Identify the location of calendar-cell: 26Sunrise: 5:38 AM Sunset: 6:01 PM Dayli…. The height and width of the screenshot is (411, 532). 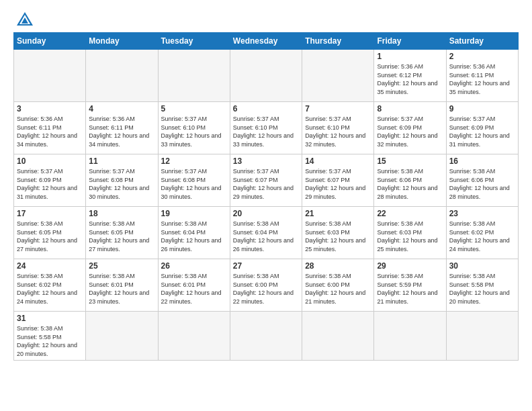
(193, 285).